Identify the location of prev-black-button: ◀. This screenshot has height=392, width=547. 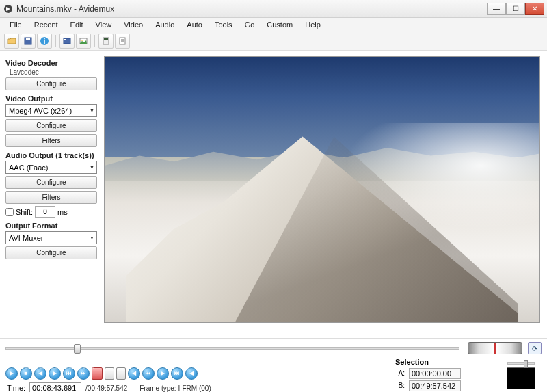
(191, 374).